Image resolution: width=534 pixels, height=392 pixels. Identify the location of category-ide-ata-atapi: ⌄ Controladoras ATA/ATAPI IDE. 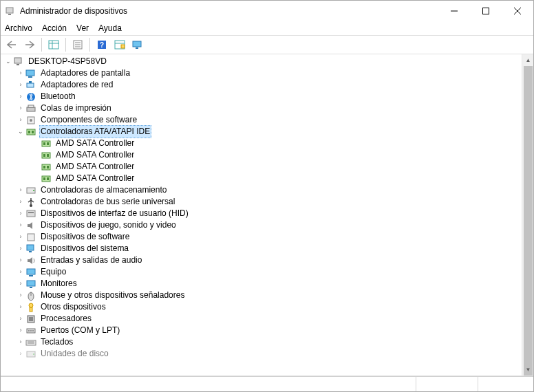
(261, 132).